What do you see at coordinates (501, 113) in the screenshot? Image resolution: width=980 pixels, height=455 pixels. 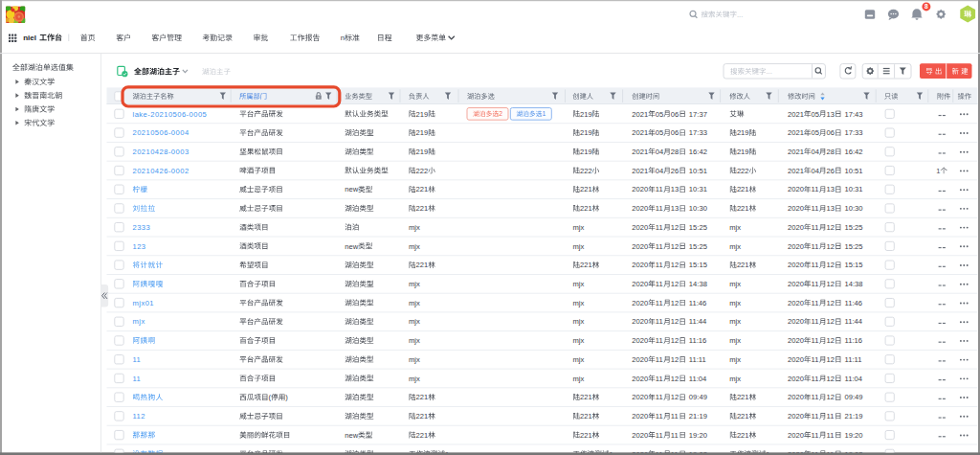 I see `svg-text: 2` at bounding box center [501, 113].